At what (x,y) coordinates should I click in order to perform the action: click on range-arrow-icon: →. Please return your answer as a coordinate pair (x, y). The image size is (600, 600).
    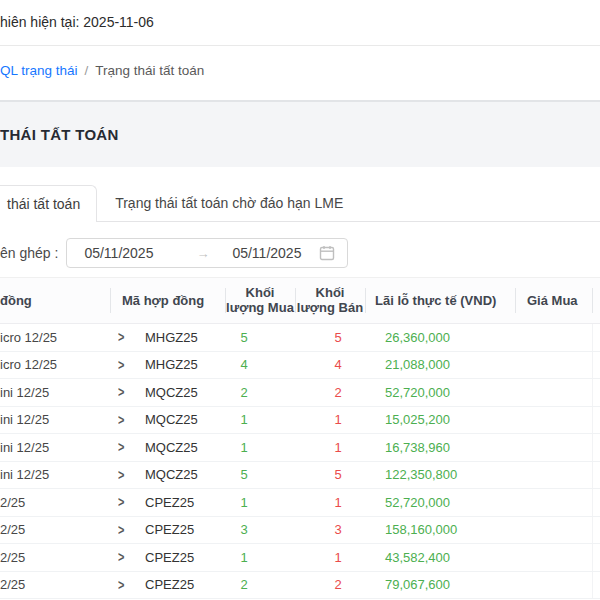
    Looking at the image, I should click on (214, 254).